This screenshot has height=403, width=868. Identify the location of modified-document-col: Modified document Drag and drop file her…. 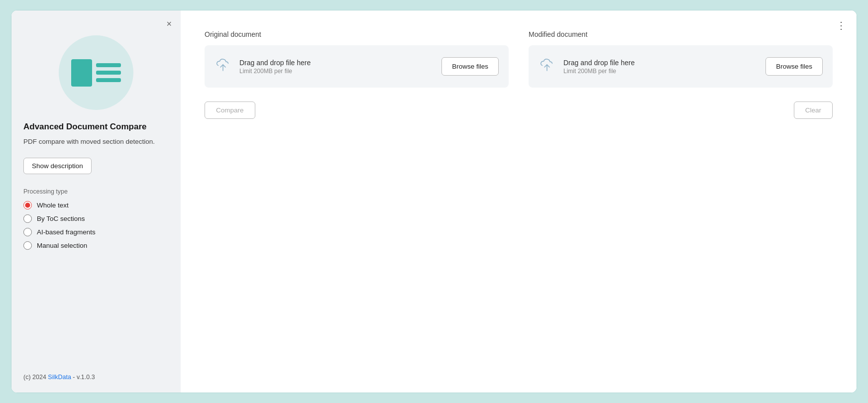
(681, 59).